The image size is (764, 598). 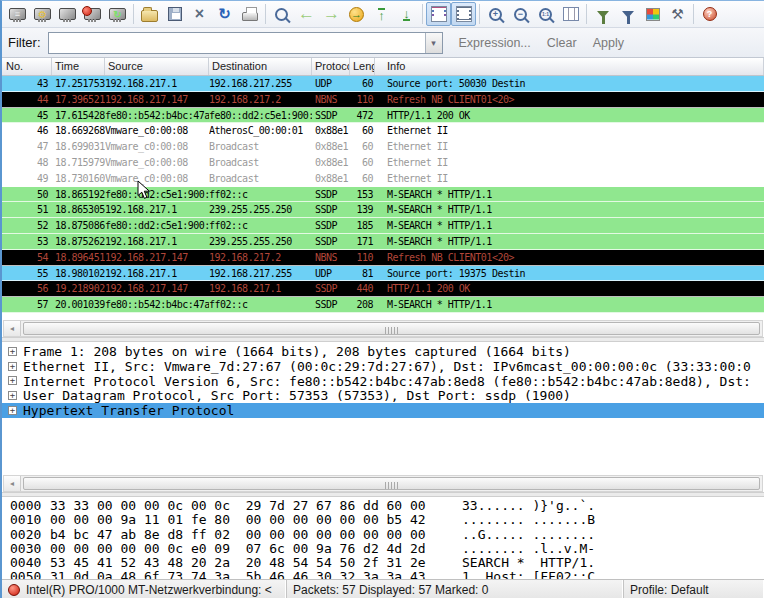 What do you see at coordinates (68, 14) in the screenshot?
I see `capture-start-button` at bounding box center [68, 14].